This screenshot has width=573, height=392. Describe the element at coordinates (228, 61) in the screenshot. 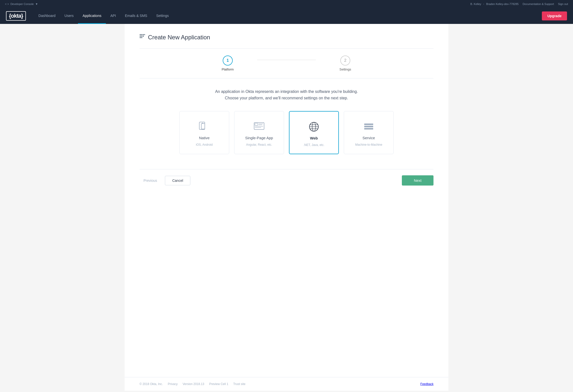

I see `step-1-circle: 1` at that location.